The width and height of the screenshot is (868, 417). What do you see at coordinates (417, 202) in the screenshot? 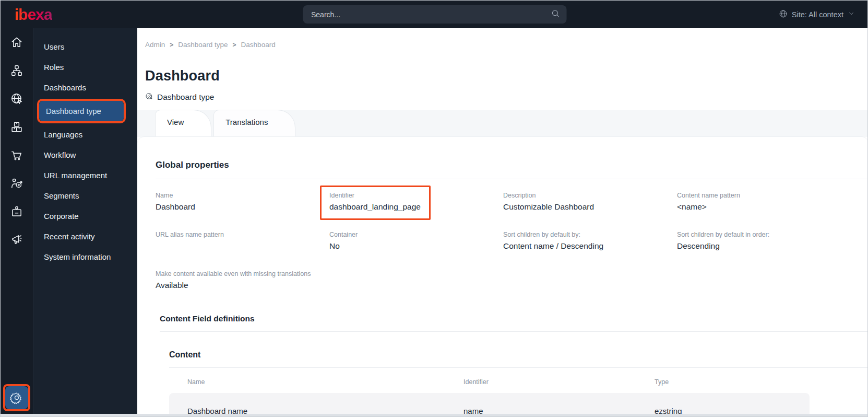
I see `field-identifier: Identifier dashboard_landing_page` at bounding box center [417, 202].